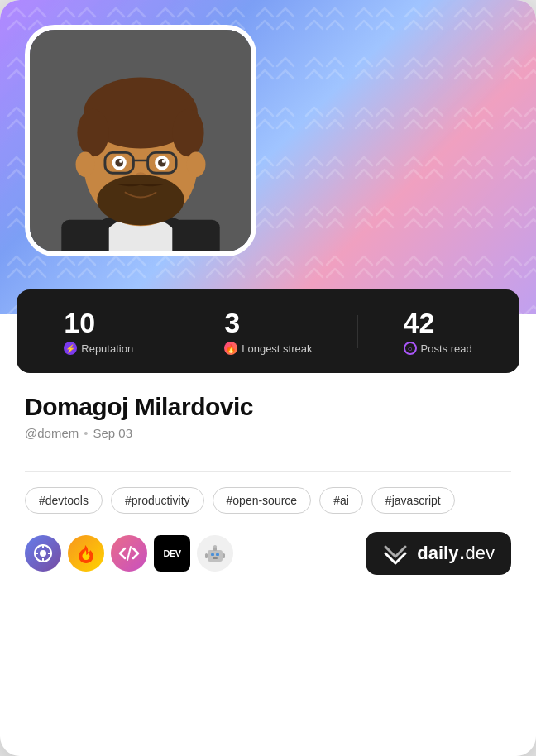 This screenshot has width=536, height=756. What do you see at coordinates (438, 331) in the screenshot?
I see `stat-posts: 42 ○ Posts read` at bounding box center [438, 331].